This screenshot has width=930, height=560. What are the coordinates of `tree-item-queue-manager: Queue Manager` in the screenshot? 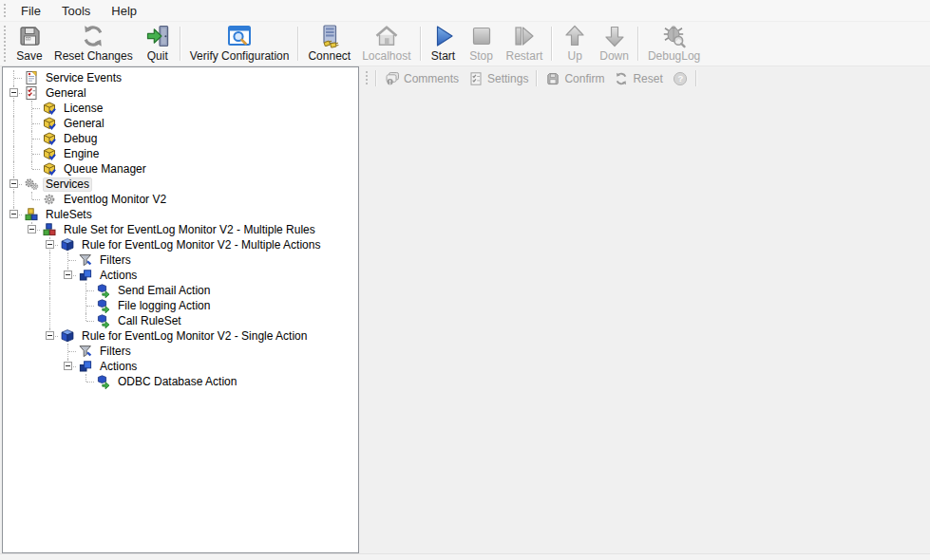 It's located at (181, 169).